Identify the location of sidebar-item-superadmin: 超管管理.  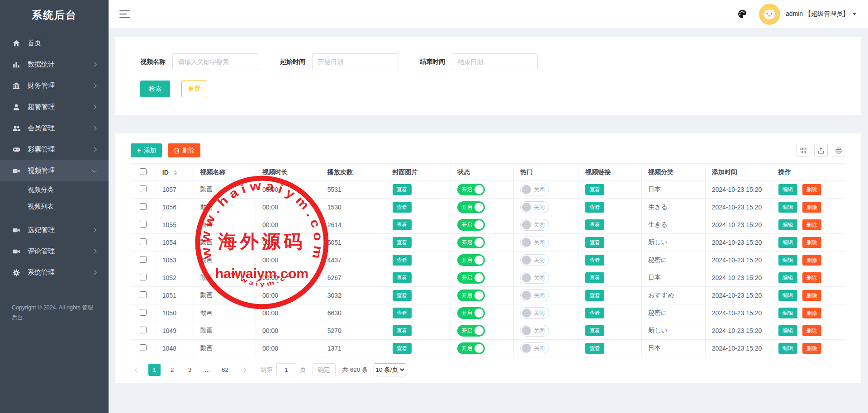
(54, 107).